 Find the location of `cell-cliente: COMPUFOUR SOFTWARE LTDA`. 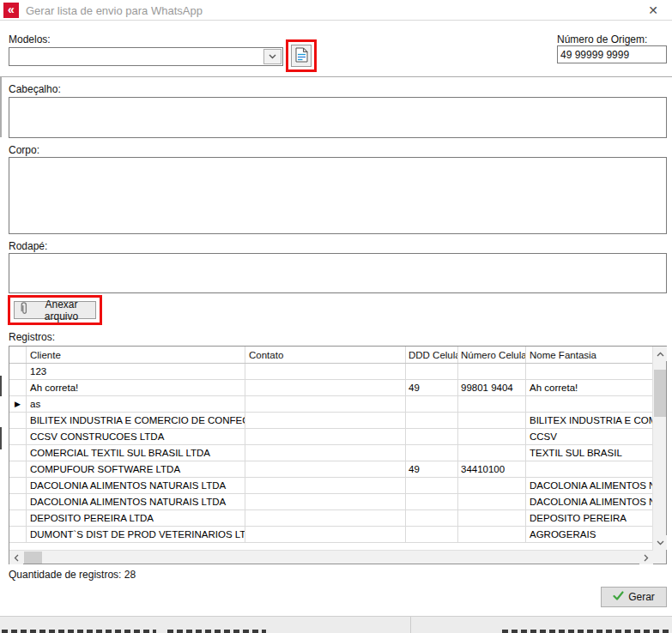

cell-cliente: COMPUFOUR SOFTWARE LTDA is located at coordinates (136, 469).